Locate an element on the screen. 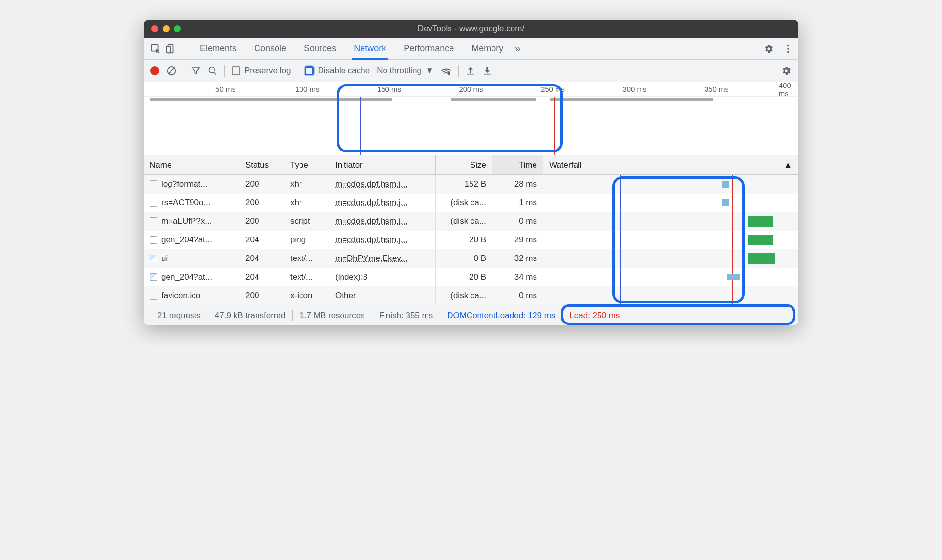 Image resolution: width=942 pixels, height=560 pixels. settings-icon is located at coordinates (769, 49).